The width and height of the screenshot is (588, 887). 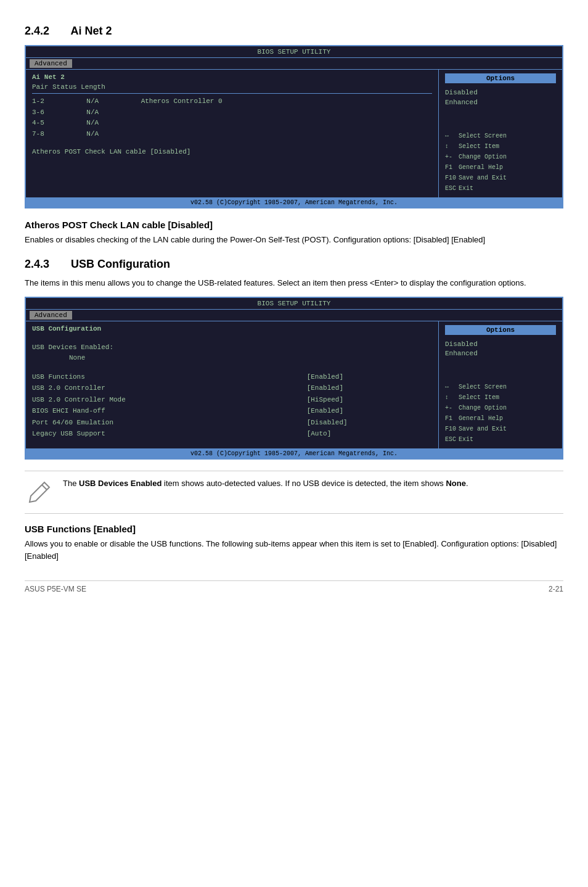 What do you see at coordinates (294, 550) in the screenshot?
I see `usb-functions-body: Allows you to enable or disable the USB …` at bounding box center [294, 550].